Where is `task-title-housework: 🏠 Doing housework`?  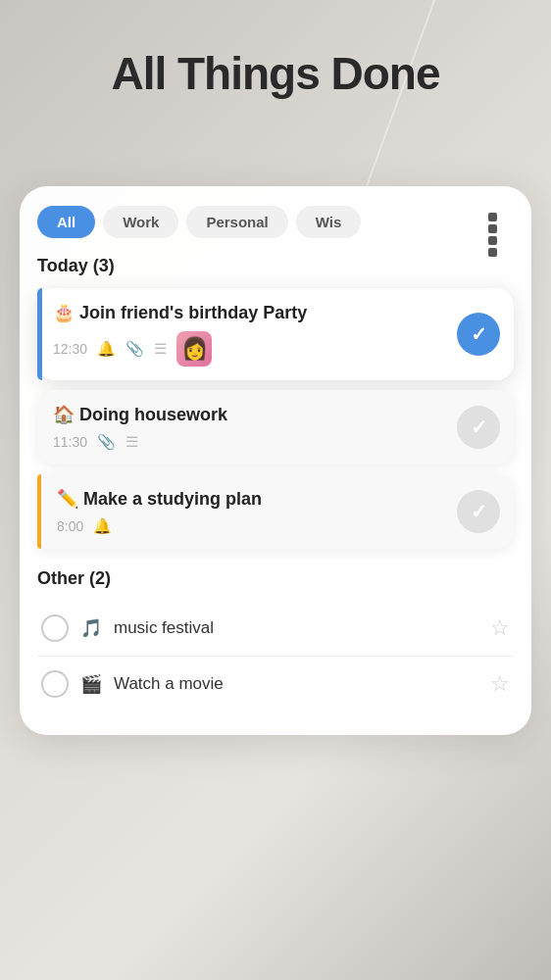
task-title-housework: 🏠 Doing housework is located at coordinates (249, 415).